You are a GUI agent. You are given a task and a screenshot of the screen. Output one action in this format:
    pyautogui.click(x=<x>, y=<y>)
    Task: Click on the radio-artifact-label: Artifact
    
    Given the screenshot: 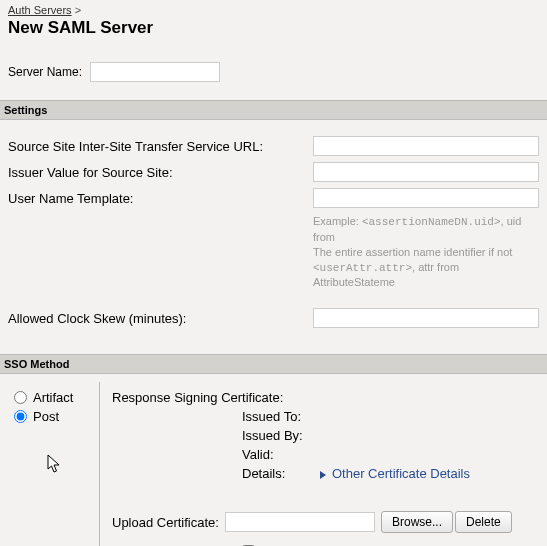 What is the action you would take?
    pyautogui.click(x=53, y=398)
    